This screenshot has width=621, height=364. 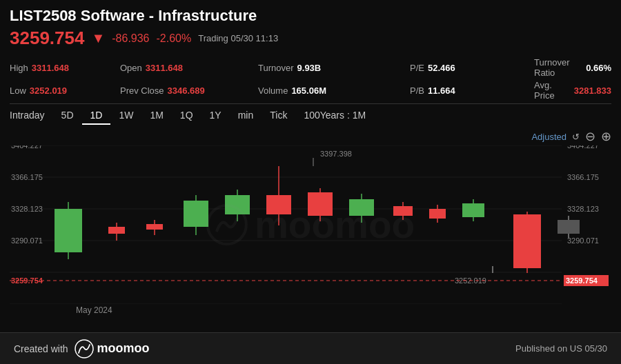 I want to click on stat-avg-price: Avg. Price 3281.833, so click(x=573, y=90).